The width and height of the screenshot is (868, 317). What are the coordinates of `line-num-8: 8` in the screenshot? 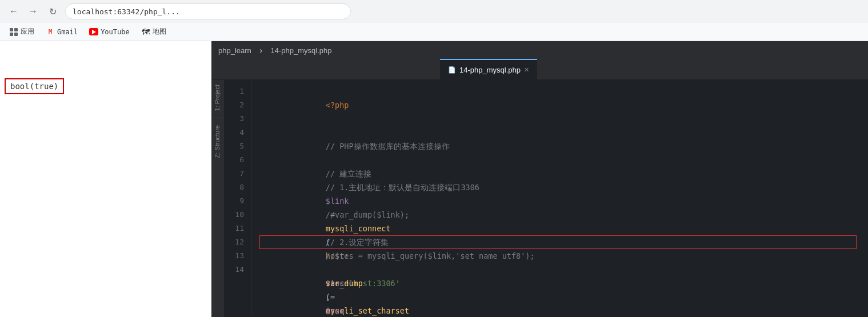 It's located at (238, 187).